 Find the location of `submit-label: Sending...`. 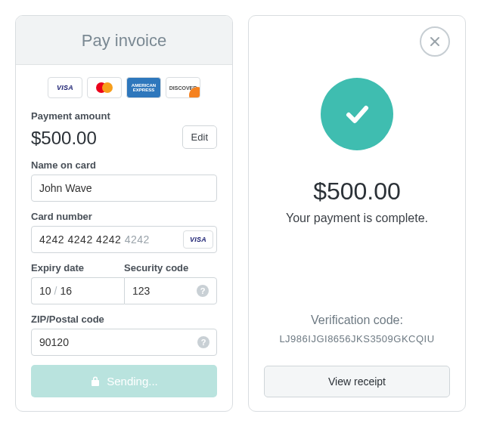

submit-label: Sending... is located at coordinates (132, 381).